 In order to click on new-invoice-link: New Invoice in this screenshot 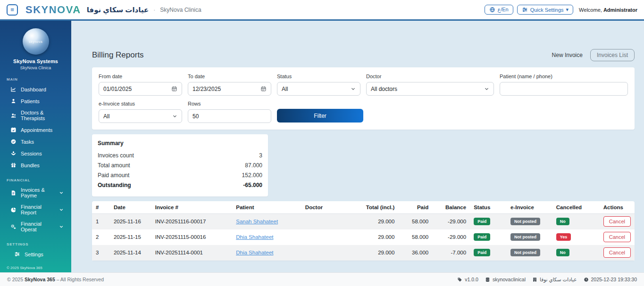, I will do `click(567, 55)`.